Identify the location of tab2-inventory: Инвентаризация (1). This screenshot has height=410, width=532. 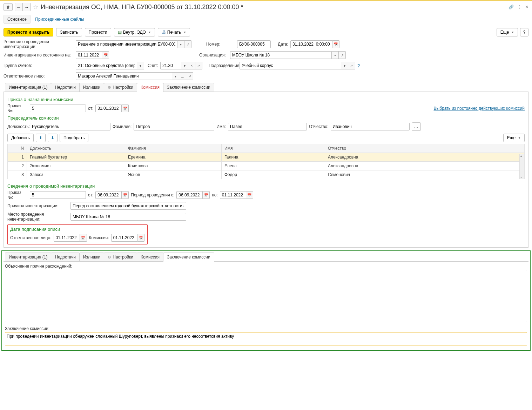
(28, 257).